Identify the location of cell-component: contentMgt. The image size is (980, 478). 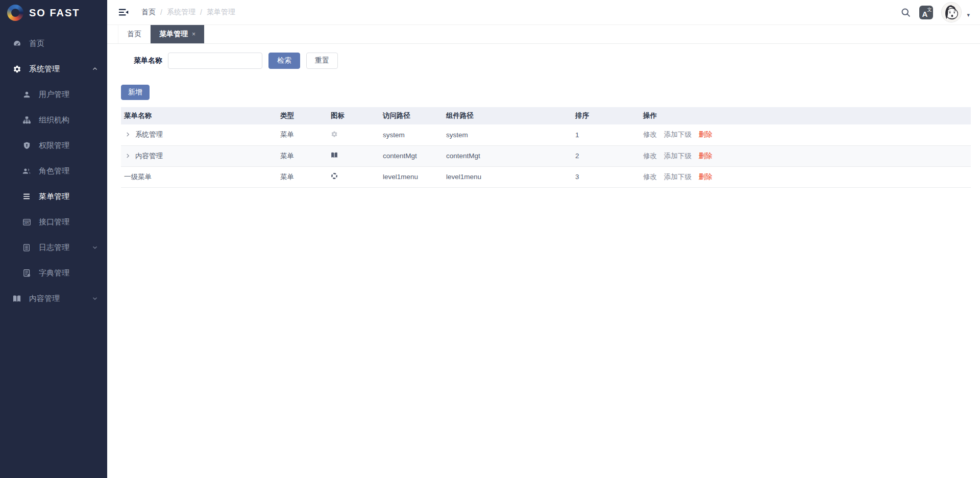
(507, 156).